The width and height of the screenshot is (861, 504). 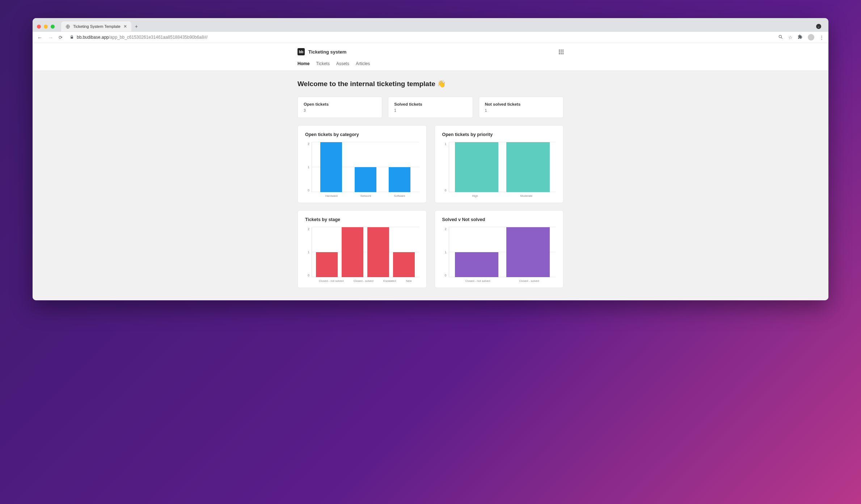 I want to click on x-tick: Network, so click(x=366, y=196).